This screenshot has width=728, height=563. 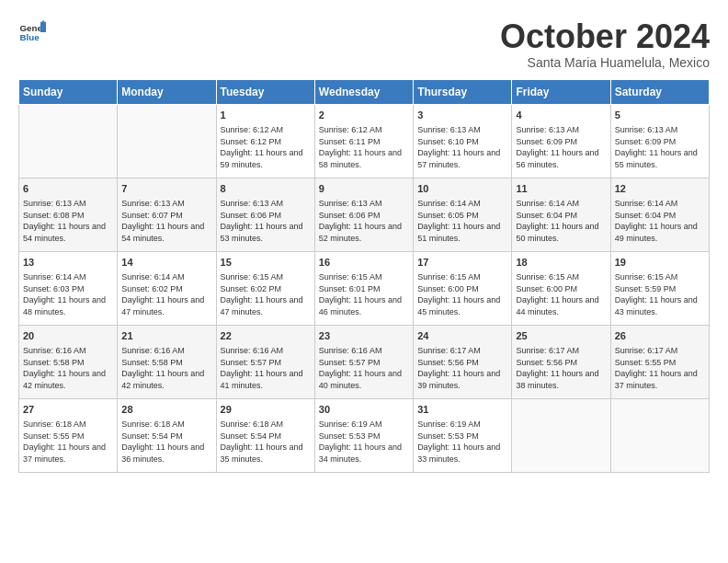 I want to click on location-subtitle: Santa Maria Huamelula, Mexico, so click(x=605, y=63).